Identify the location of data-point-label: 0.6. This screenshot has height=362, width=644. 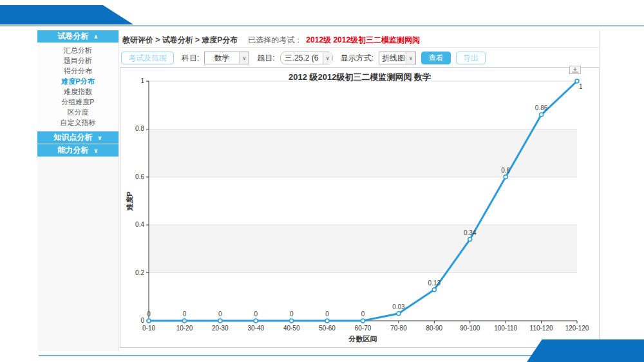
(506, 170).